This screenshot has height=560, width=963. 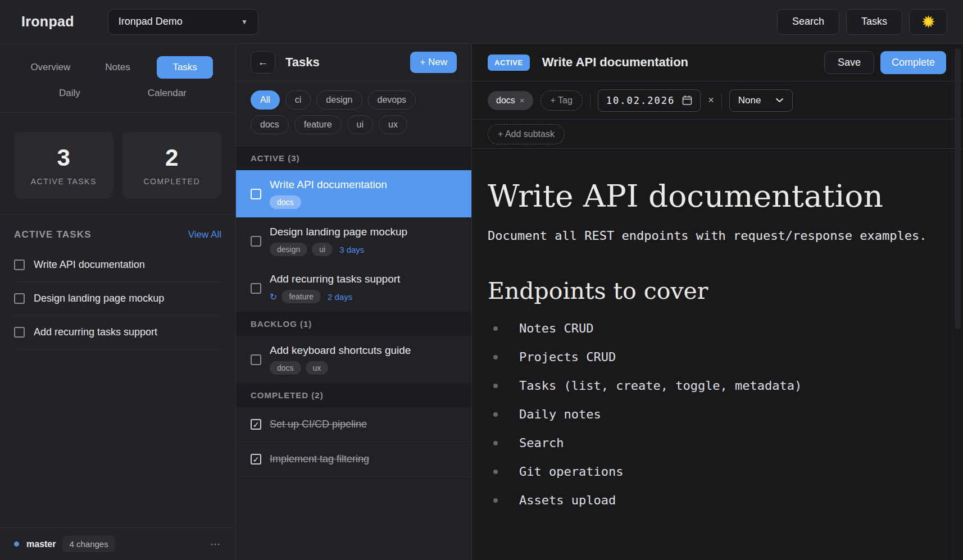 What do you see at coordinates (761, 101) in the screenshot?
I see `recurrence-select: None` at bounding box center [761, 101].